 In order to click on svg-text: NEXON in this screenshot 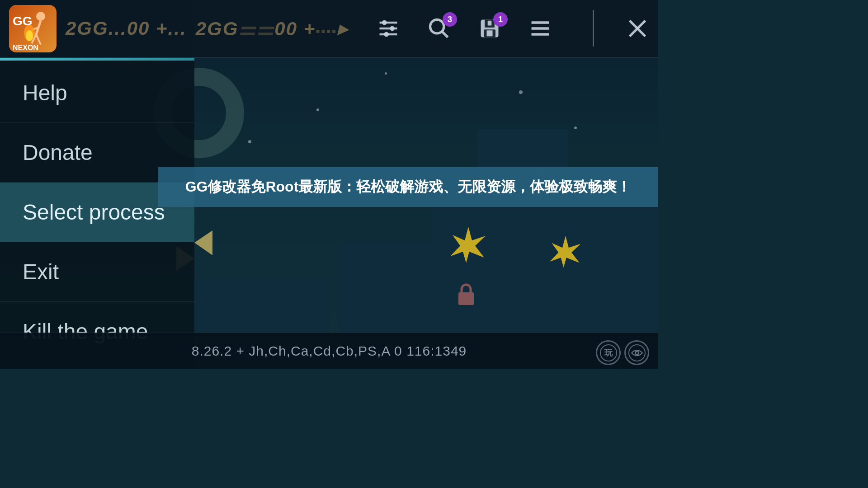, I will do `click(25, 48)`.